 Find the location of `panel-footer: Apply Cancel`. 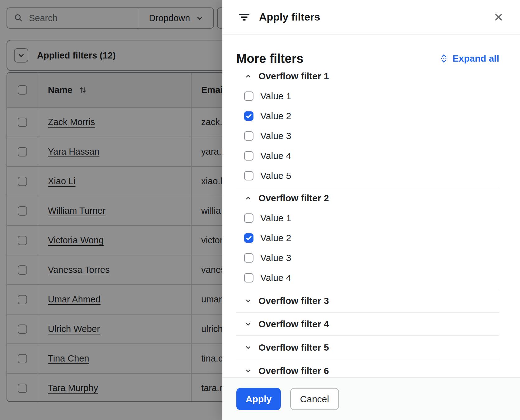

panel-footer: Apply Cancel is located at coordinates (371, 399).